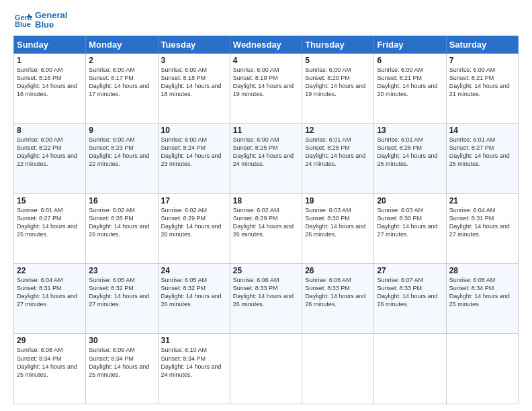 This screenshot has width=532, height=411. Describe the element at coordinates (122, 130) in the screenshot. I see `day-number: 9` at that location.